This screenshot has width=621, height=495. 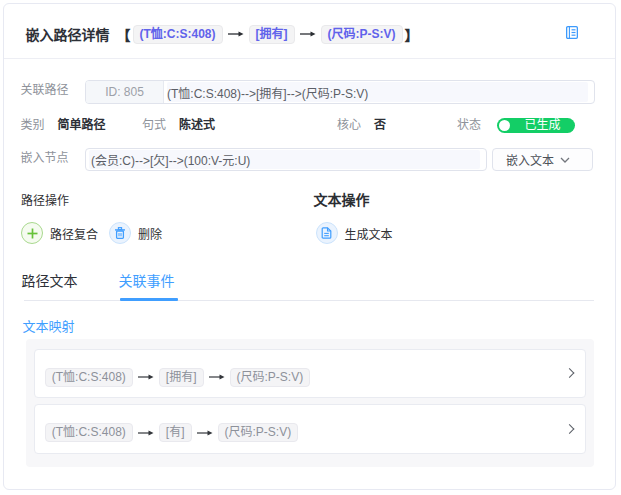 I want to click on panel-header: 嵌入路径详情 【 (T恤:C:S:408) [拥有] (尺码:P-S:V) 】, so click(x=310, y=32).